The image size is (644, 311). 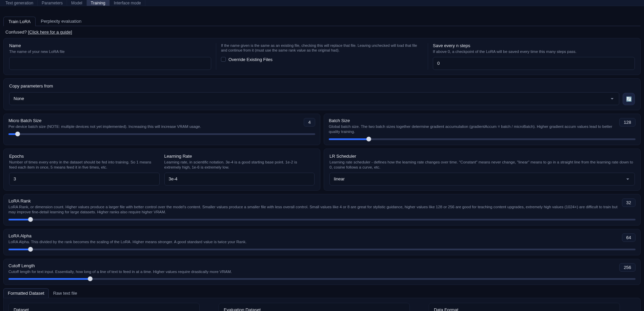 I want to click on guide-text: Confused? [Click here for a guide], so click(x=322, y=32).